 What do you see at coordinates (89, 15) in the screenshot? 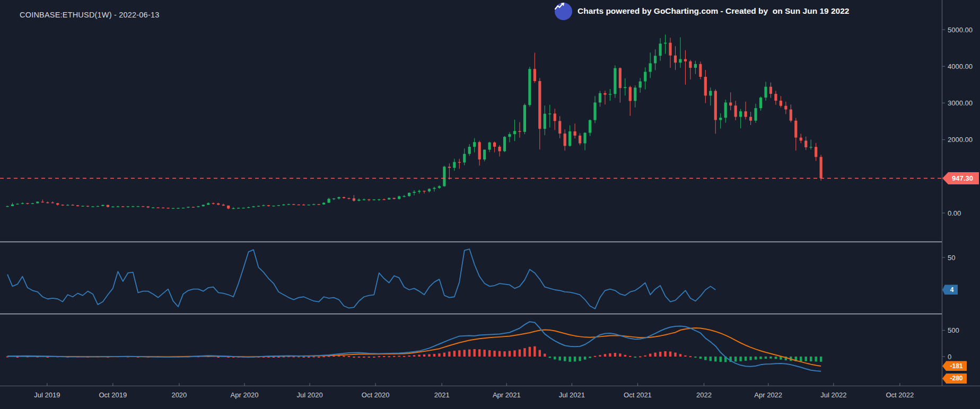
I see `symbol-title: COINBASE:ETHUSD(1W) - 2022-06-13` at bounding box center [89, 15].